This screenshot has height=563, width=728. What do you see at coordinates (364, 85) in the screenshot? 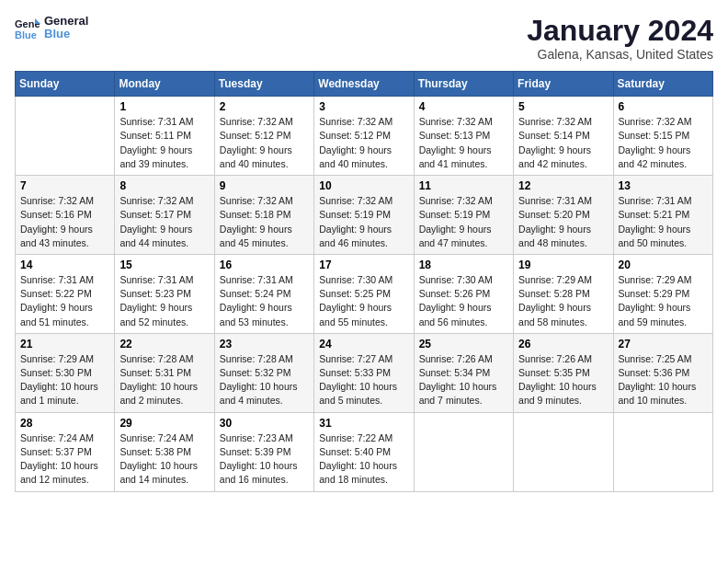
I see `header-wednesday: Wednesday` at bounding box center [364, 85].